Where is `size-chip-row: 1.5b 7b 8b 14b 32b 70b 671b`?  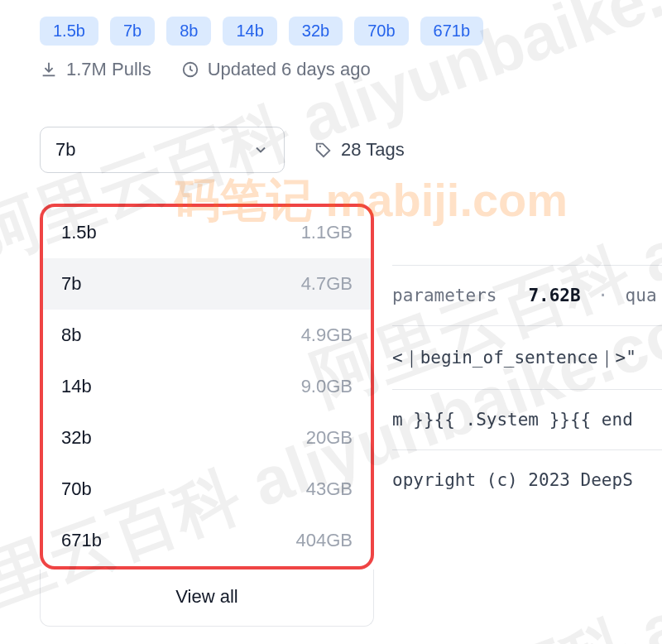
size-chip-row: 1.5b 7b 8b 14b 32b 70b 671b is located at coordinates (331, 31).